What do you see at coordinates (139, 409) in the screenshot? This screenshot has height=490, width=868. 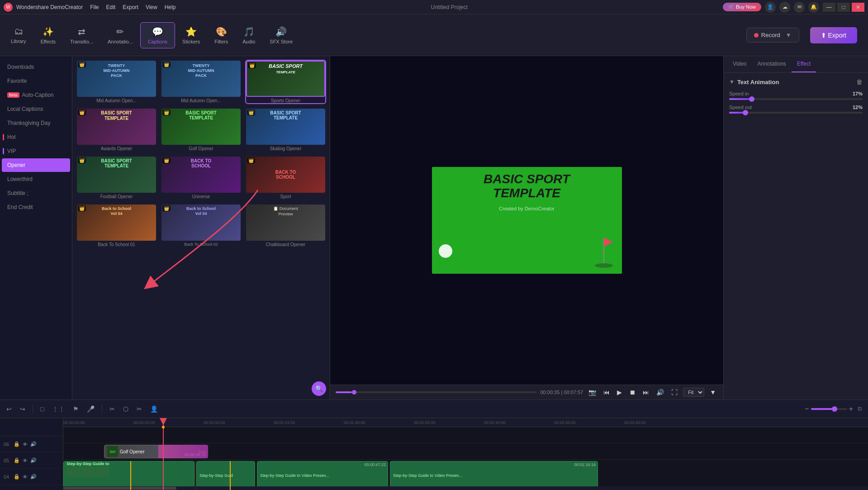 I see `trim-button: ✂` at bounding box center [139, 409].